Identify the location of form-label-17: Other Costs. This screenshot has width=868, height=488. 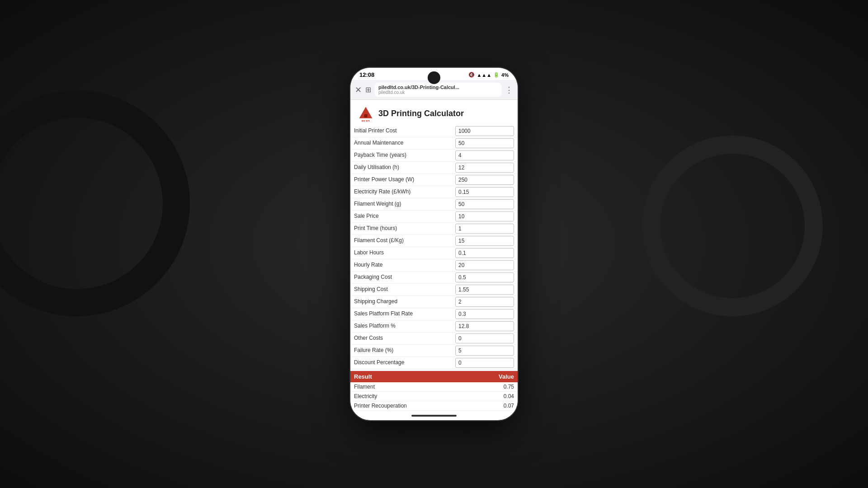
(405, 338).